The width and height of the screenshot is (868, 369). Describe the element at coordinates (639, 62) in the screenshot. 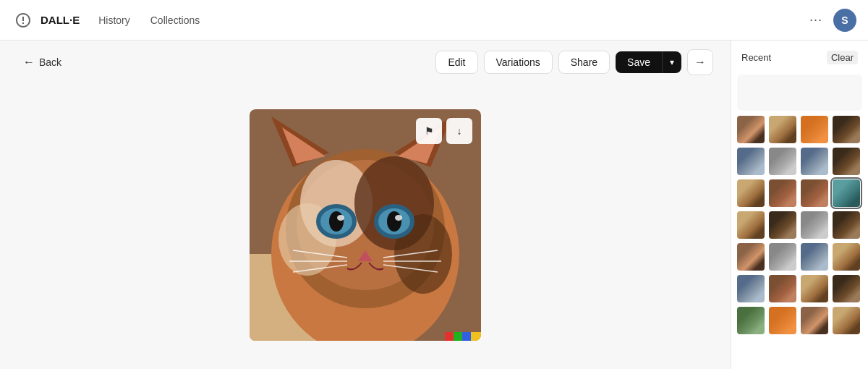

I see `save-button: Save` at that location.